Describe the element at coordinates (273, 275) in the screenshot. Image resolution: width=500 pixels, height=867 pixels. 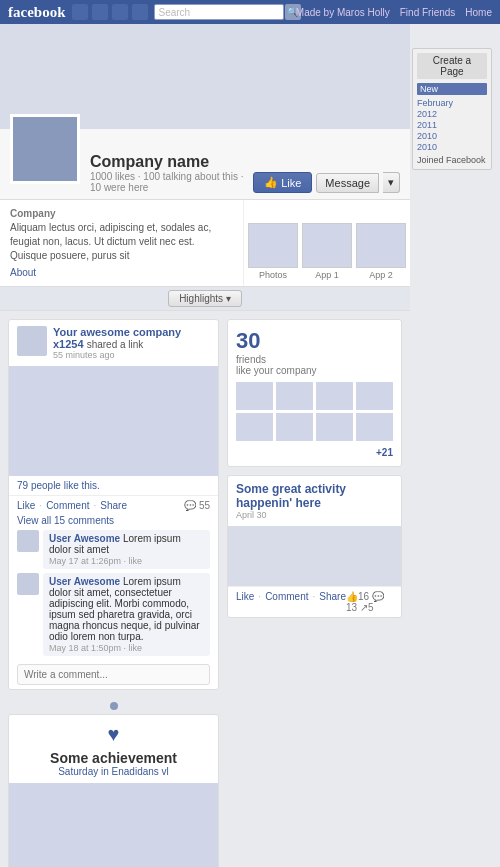
I see `photos-label: Photos` at that location.